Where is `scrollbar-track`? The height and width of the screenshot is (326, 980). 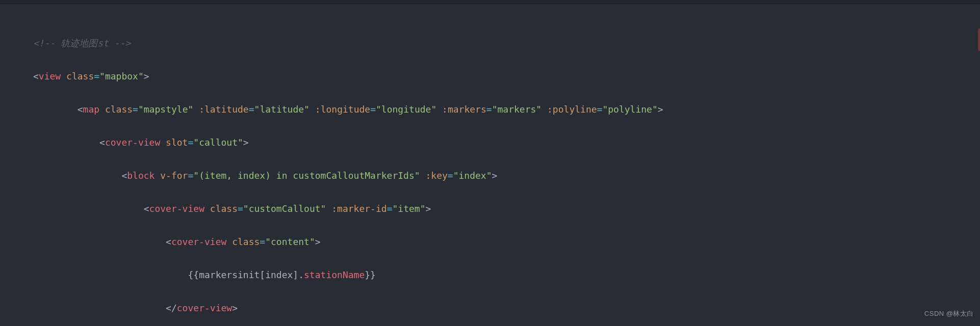
scrollbar-track is located at coordinates (976, 165).